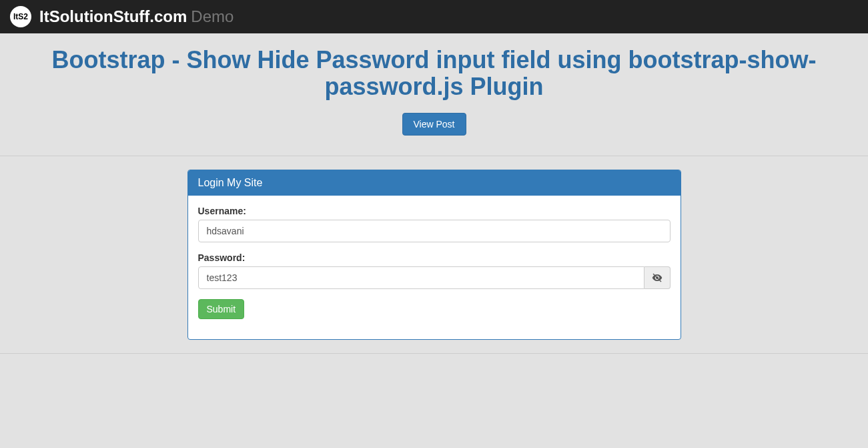 The height and width of the screenshot is (448, 868). What do you see at coordinates (222, 309) in the screenshot?
I see `submit-button: Submit` at bounding box center [222, 309].